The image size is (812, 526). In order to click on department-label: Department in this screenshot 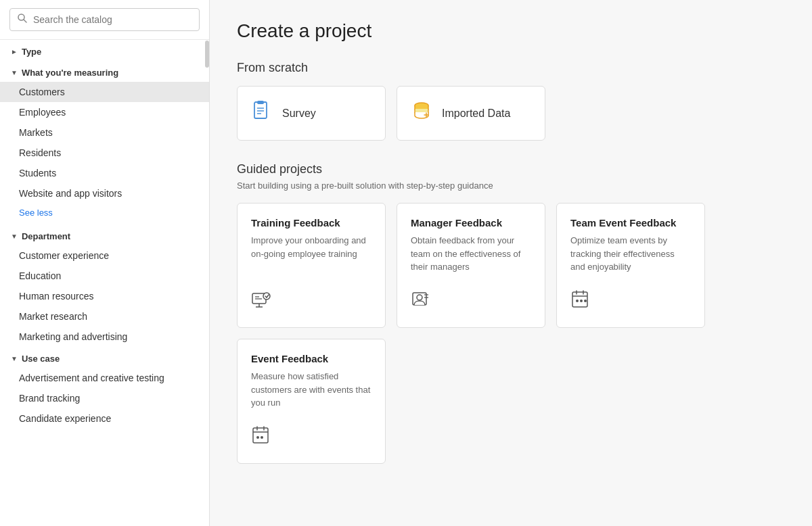, I will do `click(46, 237)`.